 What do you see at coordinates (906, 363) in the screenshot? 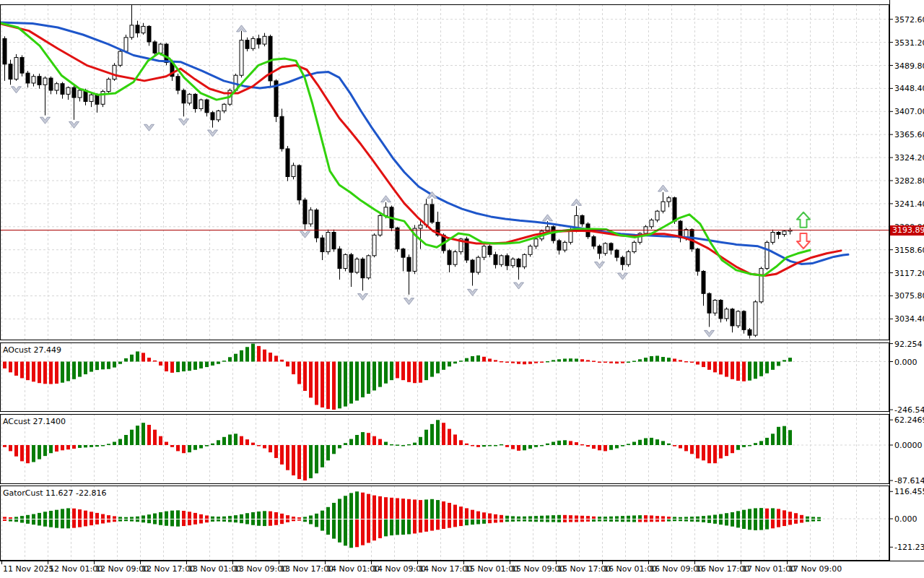
I see `indicator-tick-label: 0.000` at bounding box center [906, 363].